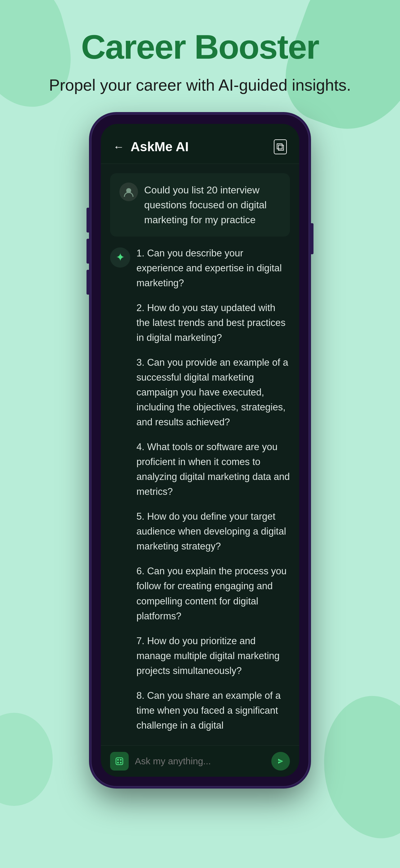 Image resolution: width=400 pixels, height=868 pixels. I want to click on user-avatar, so click(129, 192).